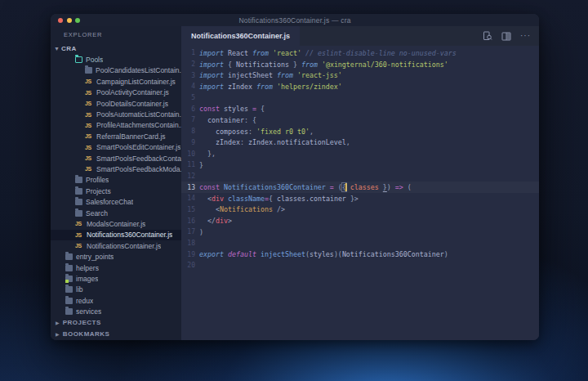  I want to click on code-line-8: 8 composes: 'fixed r0 t0',, so click(360, 132).